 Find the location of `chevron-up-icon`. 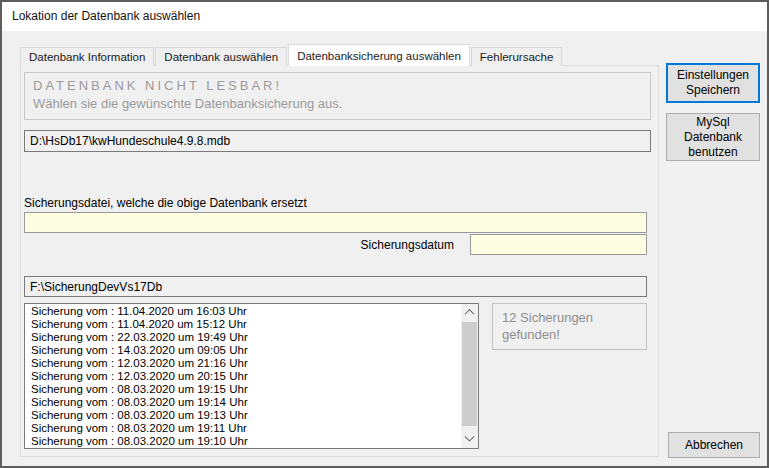

chevron-up-icon is located at coordinates (470, 314).